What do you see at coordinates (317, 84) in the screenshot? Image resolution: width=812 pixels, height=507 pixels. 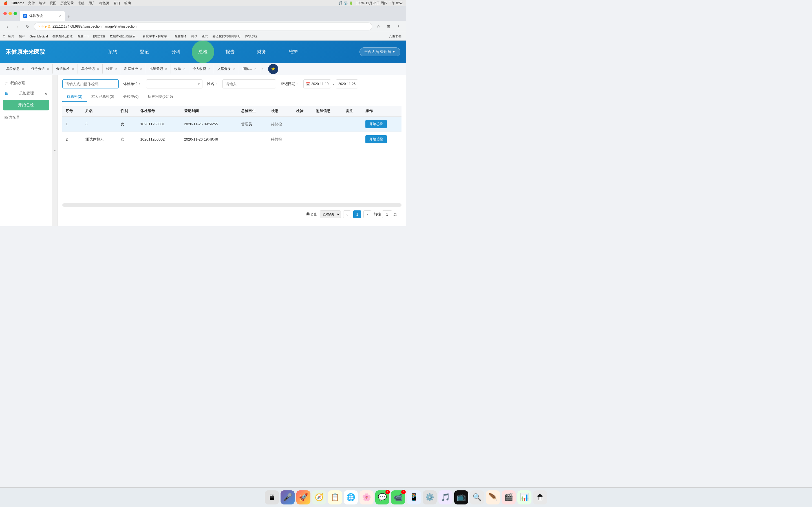 I see `date-start-input: 📅 2020-11-19` at bounding box center [317, 84].